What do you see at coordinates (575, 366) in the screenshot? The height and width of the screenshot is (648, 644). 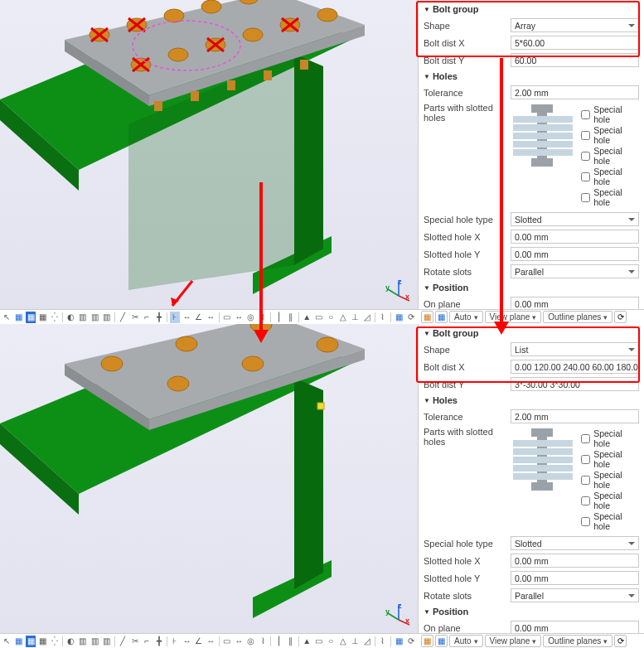 I see `bolt-dist-x-input: 0.00 120.00 240.00 60.00 180.00 300.00` at bounding box center [575, 366].